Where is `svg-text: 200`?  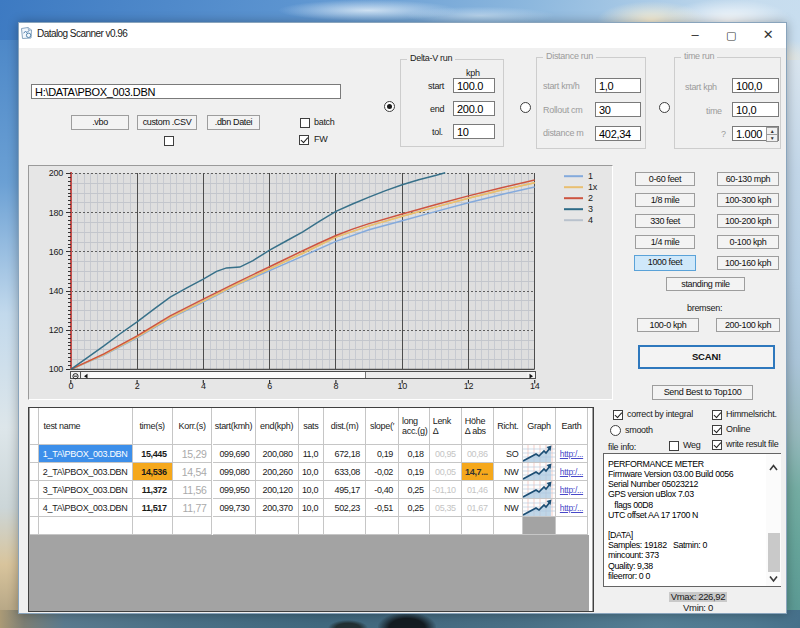 svg-text: 200 is located at coordinates (56, 173).